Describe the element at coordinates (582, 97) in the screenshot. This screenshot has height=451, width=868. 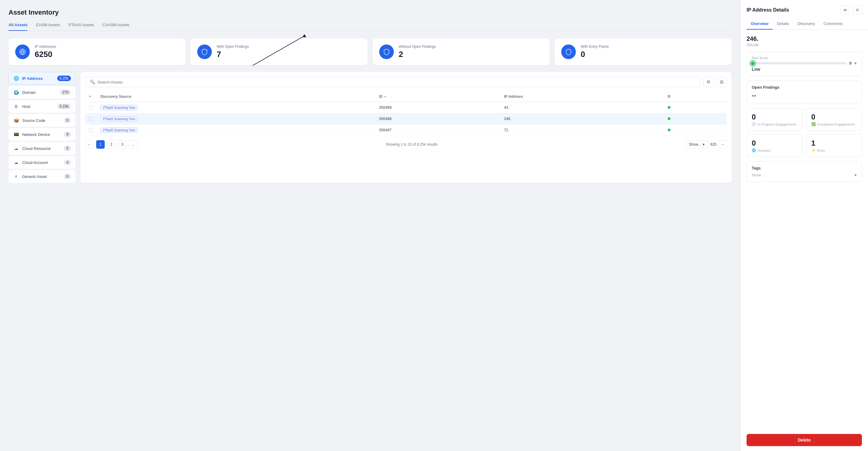
I see `th-ip: IP Address` at that location.